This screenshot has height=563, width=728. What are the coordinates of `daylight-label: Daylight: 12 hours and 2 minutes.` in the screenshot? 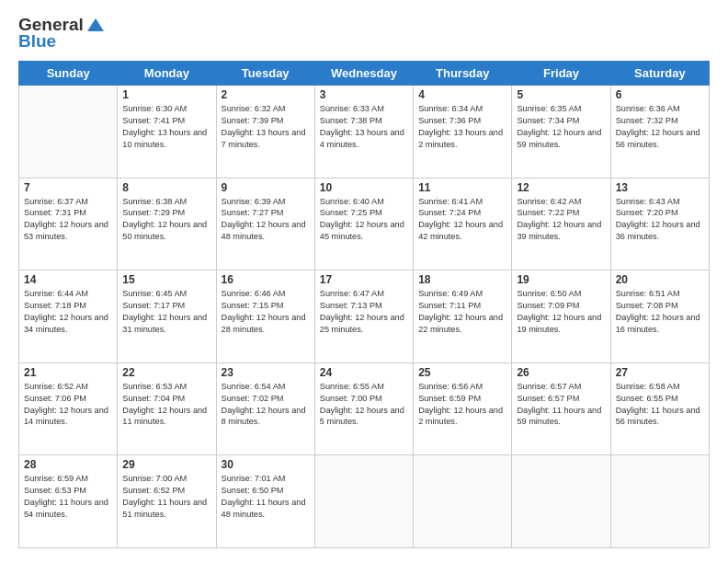 It's located at (461, 416).